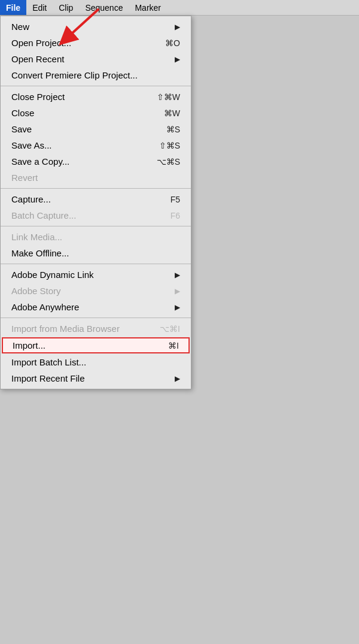 The height and width of the screenshot is (644, 359). I want to click on menu-item-capture: Capture... F5, so click(96, 199).